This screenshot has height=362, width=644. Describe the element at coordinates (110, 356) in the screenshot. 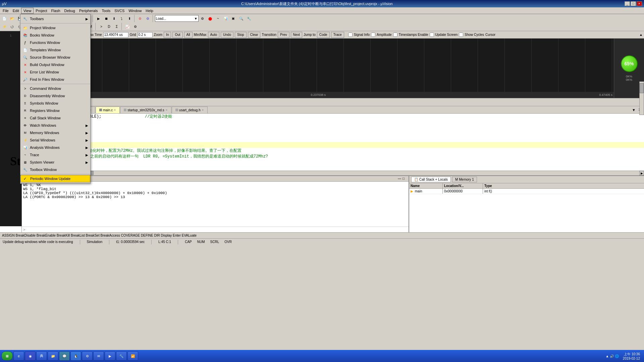

I see `taskbar-media: ▶` at that location.